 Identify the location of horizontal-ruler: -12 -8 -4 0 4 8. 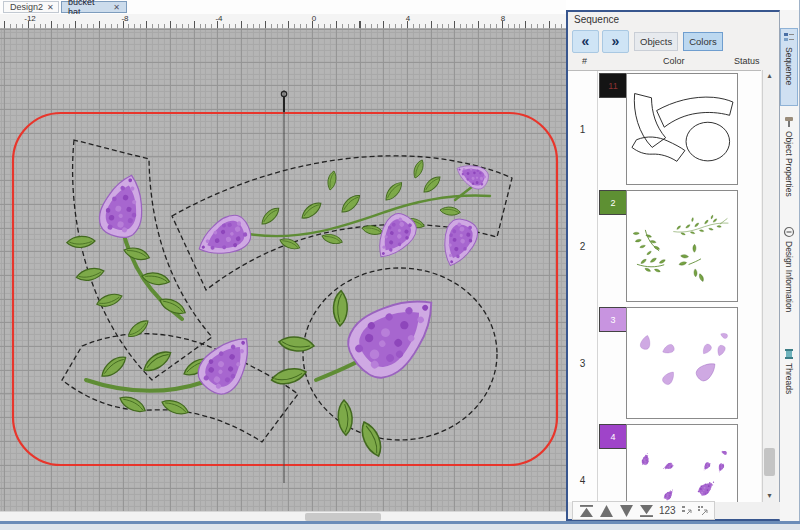
(283, 22).